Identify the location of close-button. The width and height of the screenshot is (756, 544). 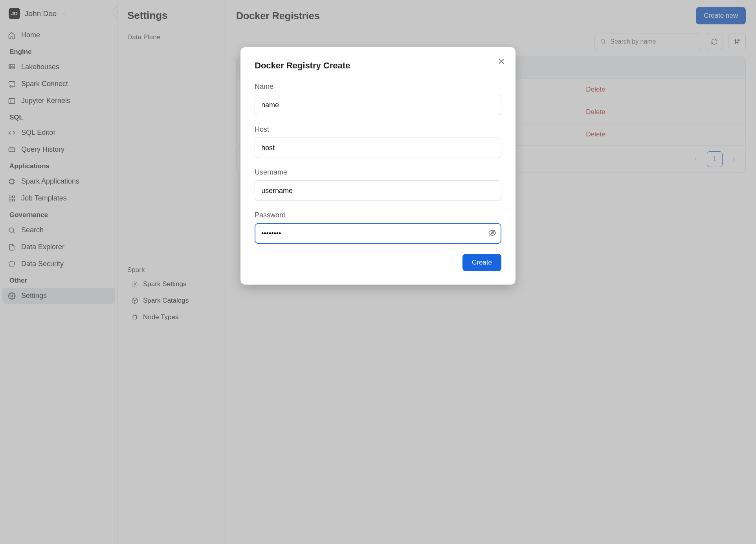
(501, 62).